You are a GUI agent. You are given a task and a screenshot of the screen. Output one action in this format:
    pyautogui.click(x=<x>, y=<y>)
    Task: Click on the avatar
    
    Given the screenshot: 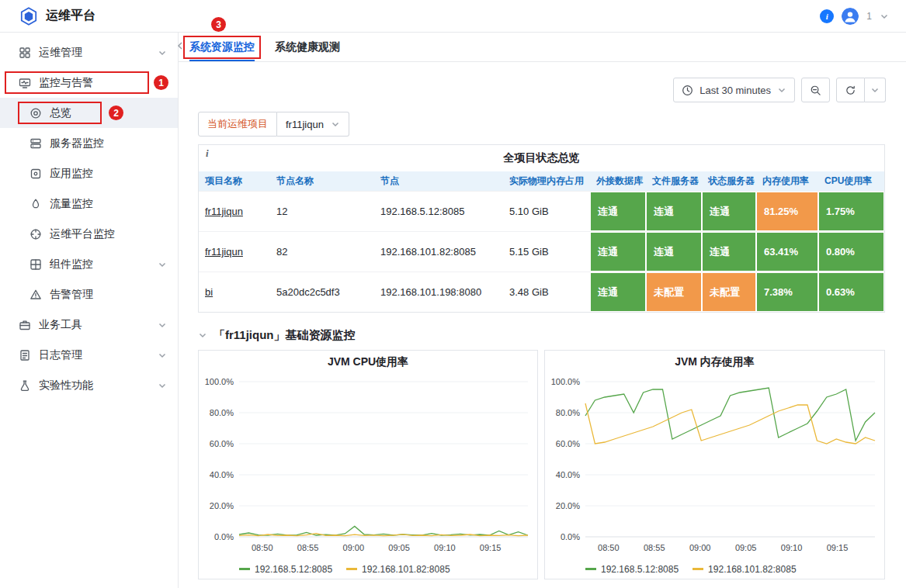 What is the action you would take?
    pyautogui.click(x=850, y=16)
    